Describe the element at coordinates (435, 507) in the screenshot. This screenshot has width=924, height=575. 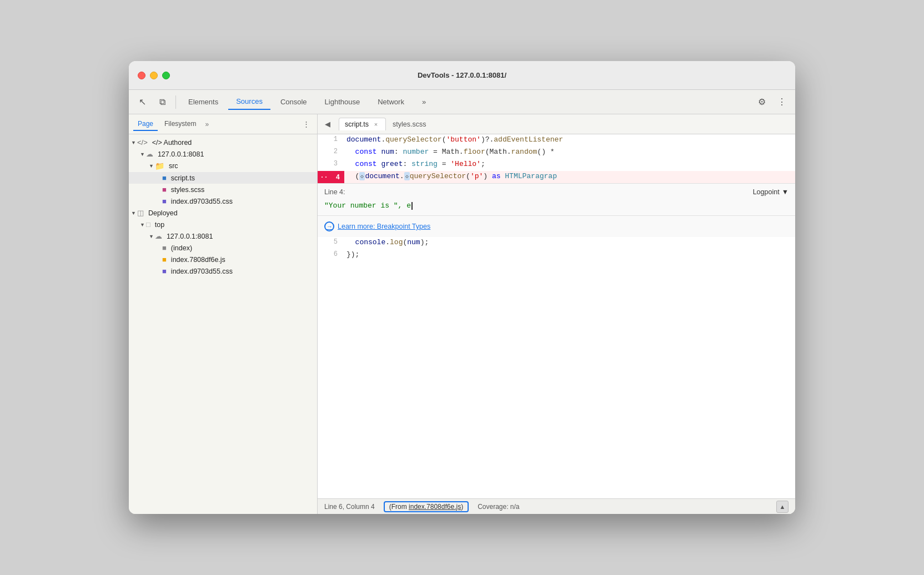
I see `status-source-link: index.7808df6e.js` at that location.